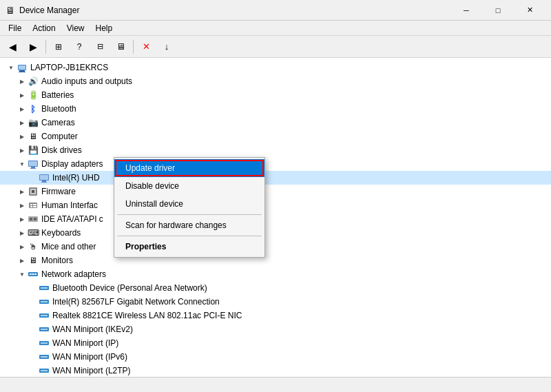 The image size is (551, 392). What do you see at coordinates (69, 247) in the screenshot?
I see `mice-label: Mice and other` at bounding box center [69, 247].